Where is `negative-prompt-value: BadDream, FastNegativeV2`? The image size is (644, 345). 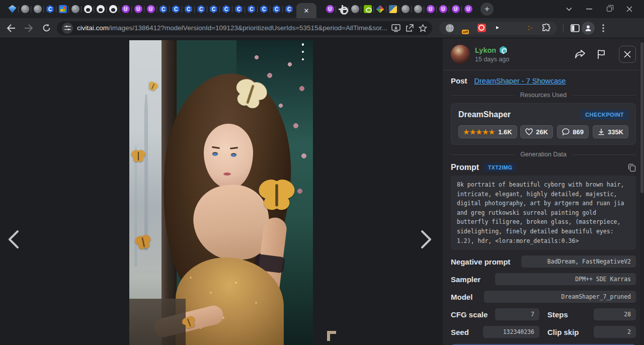
negative-prompt-value: BadDream, FastNegativeV2 is located at coordinates (579, 262).